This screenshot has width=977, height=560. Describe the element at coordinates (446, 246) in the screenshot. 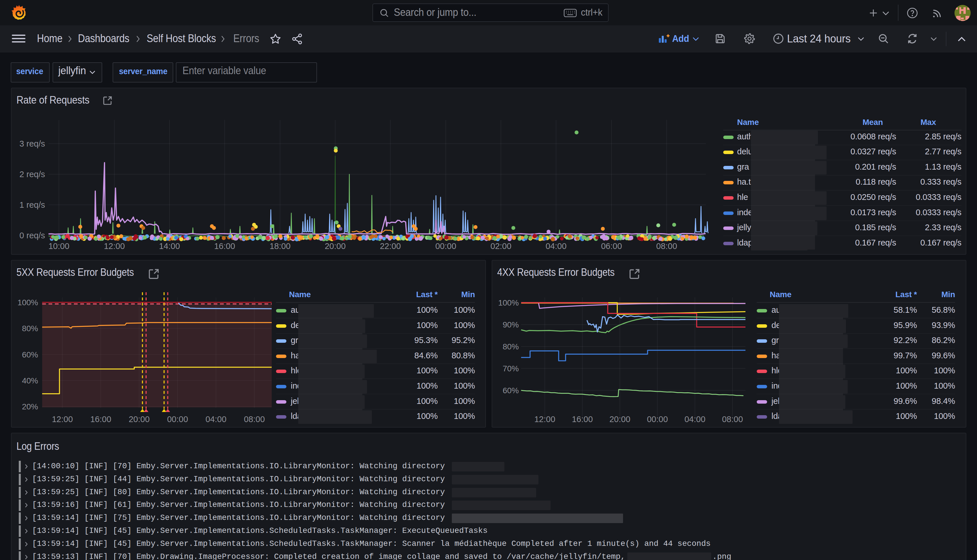

I see `svg-text: 00:00` at that location.